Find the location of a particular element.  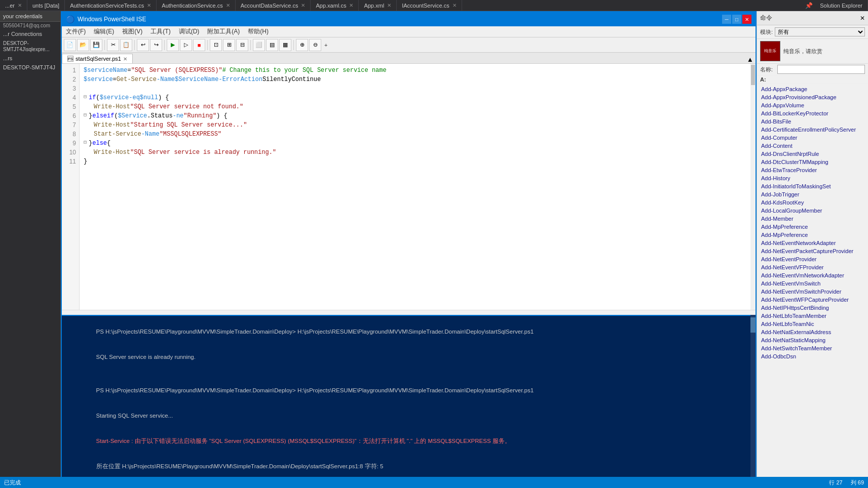

tab-account-data: AccountDataService.cs ✕ is located at coordinates (274, 6).